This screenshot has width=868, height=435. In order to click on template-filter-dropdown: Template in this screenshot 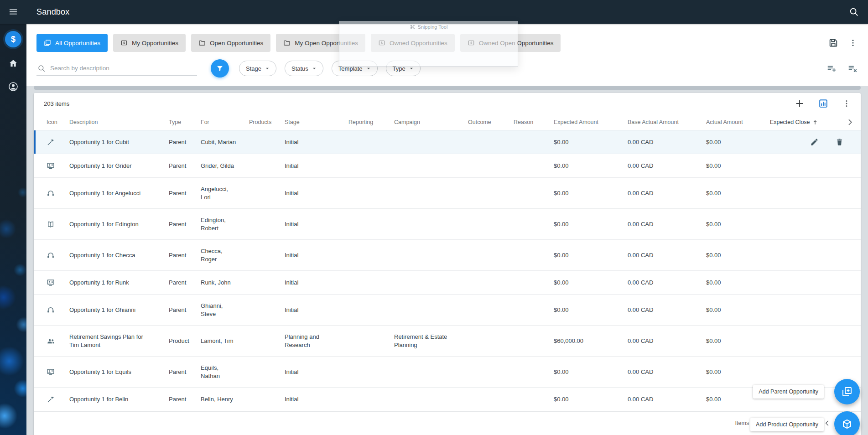, I will do `click(355, 68)`.